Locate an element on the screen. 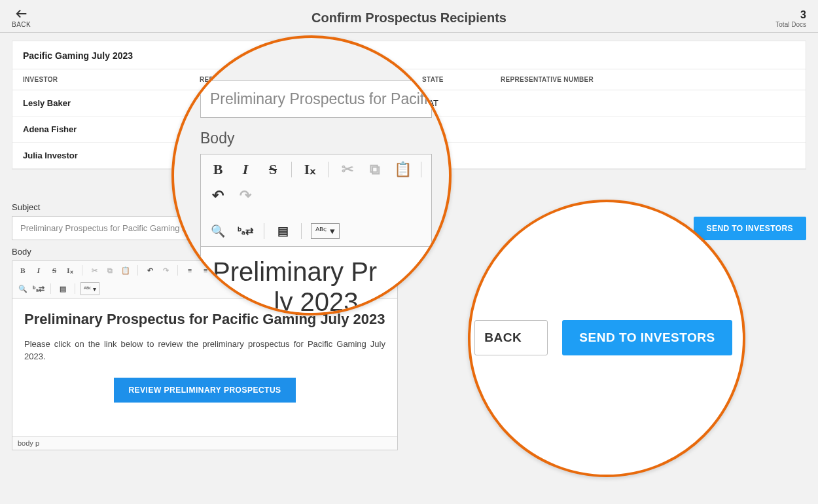 The image size is (818, 504). page-header: BACK Confirm Prospectus Recipients 3 Tot… is located at coordinates (409, 16).